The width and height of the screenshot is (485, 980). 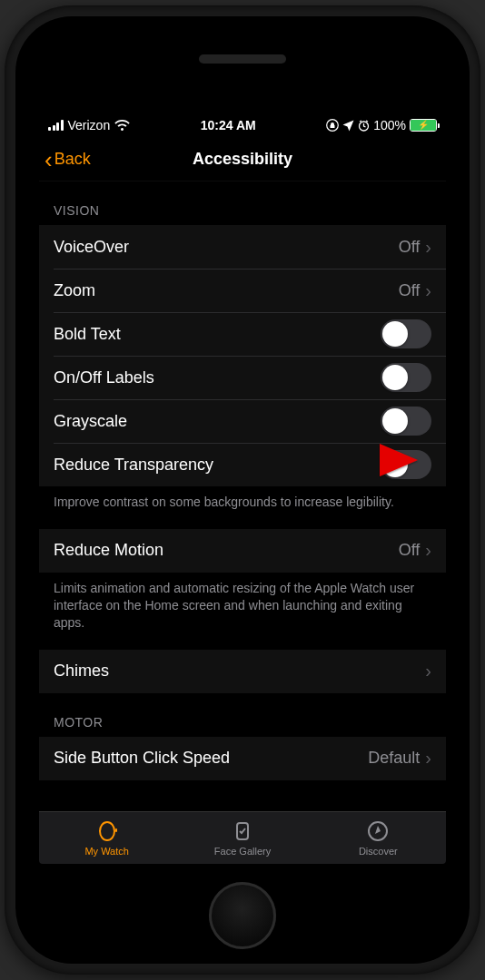 I want to click on row-reduce-motion: Reduce Motion Off ›, so click(x=242, y=551).